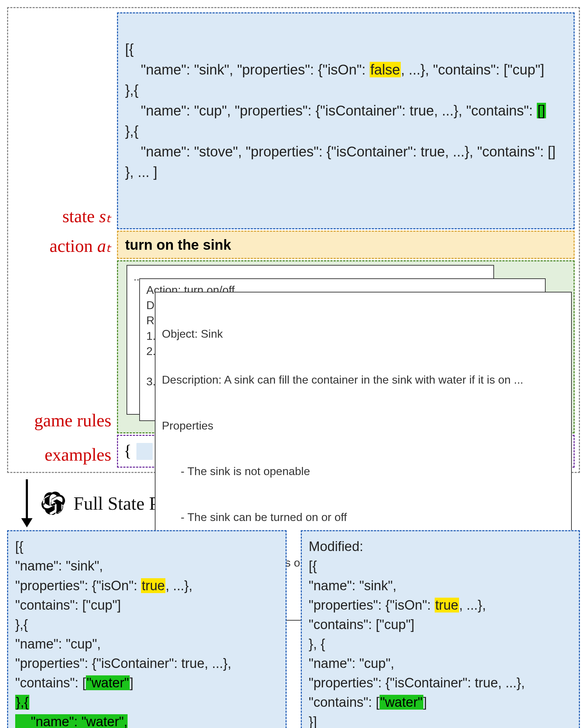 The image size is (587, 728). I want to click on full-state-output: [{ "name": "sink", "properties": {"isOn"…, so click(147, 629).